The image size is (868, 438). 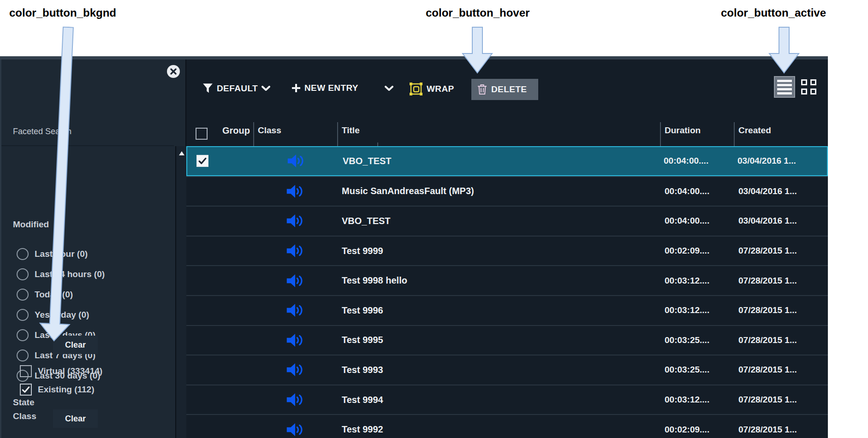 I want to click on table-header: Group Class Title Duration Created, so click(x=507, y=133).